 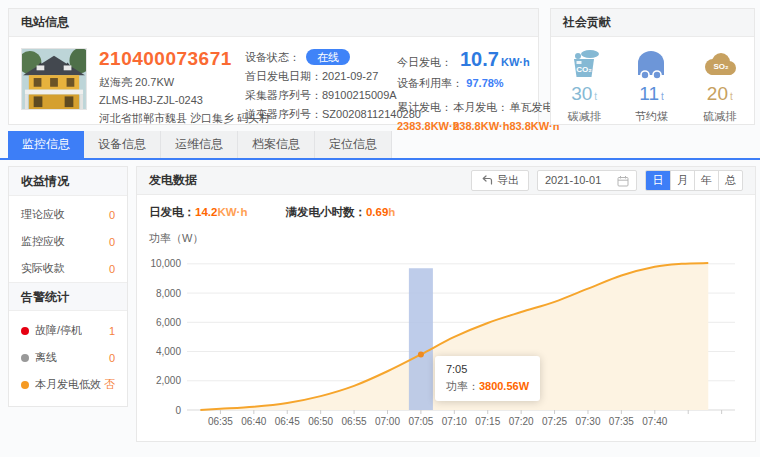 I want to click on svg-text: 8,000, so click(x=168, y=294).